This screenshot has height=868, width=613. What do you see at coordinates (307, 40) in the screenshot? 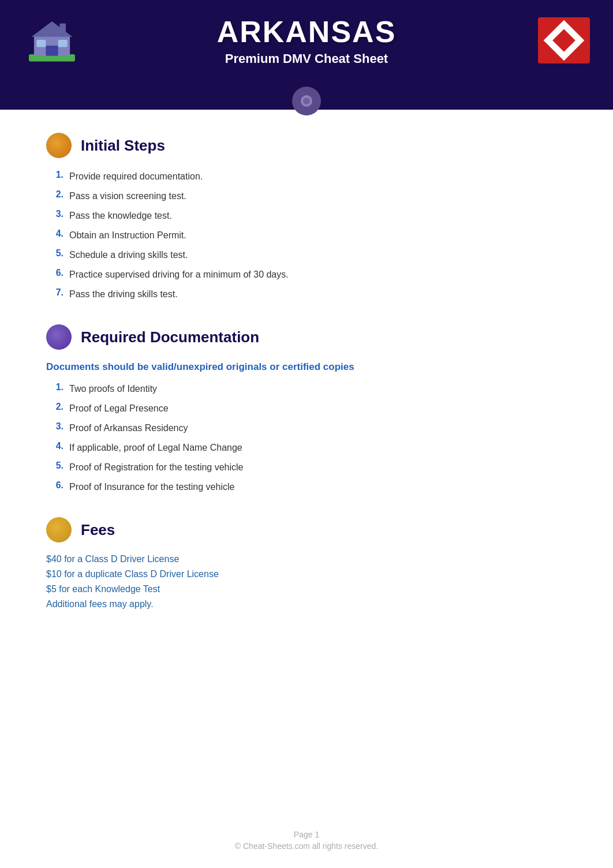
I see `header-center: ARKANSAS Premium DMV Cheat Sheet` at bounding box center [307, 40].